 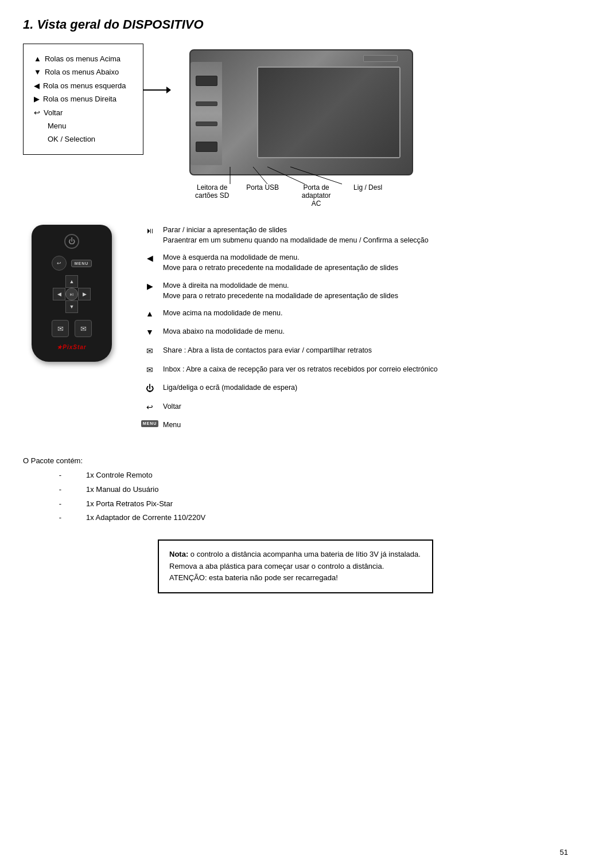 I want to click on note-label: Nota:, so click(x=179, y=554).